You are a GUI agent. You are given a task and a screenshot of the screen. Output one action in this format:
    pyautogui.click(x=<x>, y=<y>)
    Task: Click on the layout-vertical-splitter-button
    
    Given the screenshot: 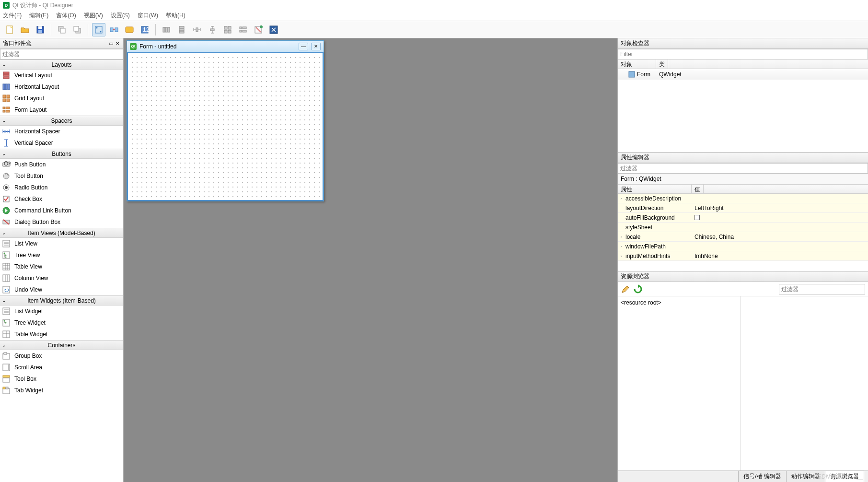 What is the action you would take?
    pyautogui.click(x=212, y=30)
    